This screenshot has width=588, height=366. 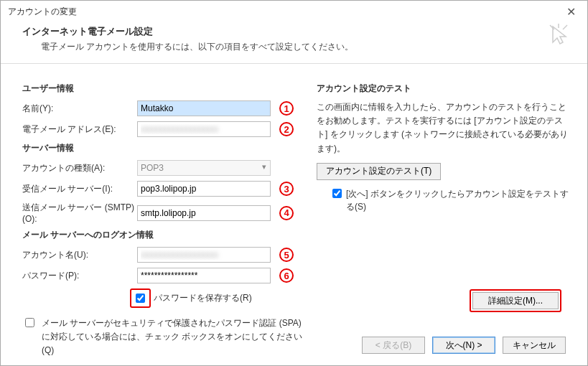 I want to click on save-password-highlight, so click(x=141, y=299).